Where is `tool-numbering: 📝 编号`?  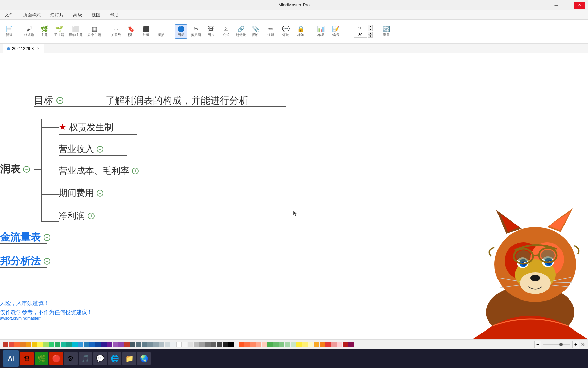
tool-numbering: 📝 编号 is located at coordinates (336, 31).